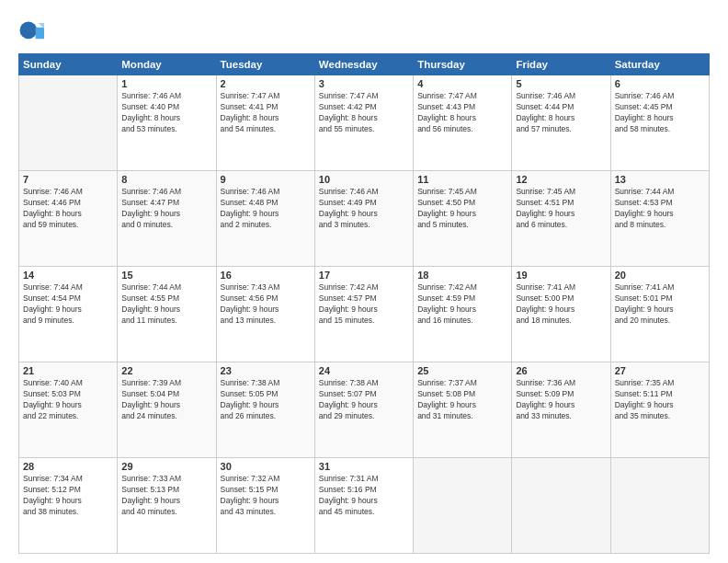 Image resolution: width=728 pixels, height=563 pixels. Describe the element at coordinates (463, 219) in the screenshot. I see `calendar-cell: 11Sunrise: 7:45 AM Sunset: 4:50 PM Dayli…` at that location.